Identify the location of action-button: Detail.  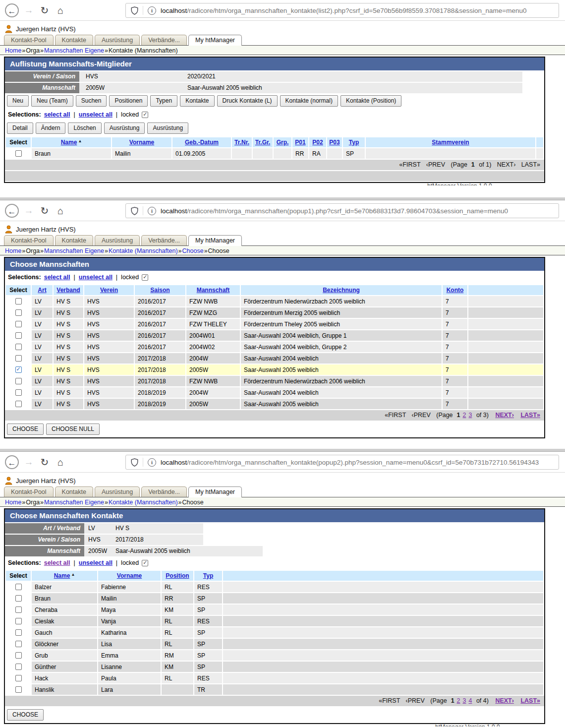
(20, 128).